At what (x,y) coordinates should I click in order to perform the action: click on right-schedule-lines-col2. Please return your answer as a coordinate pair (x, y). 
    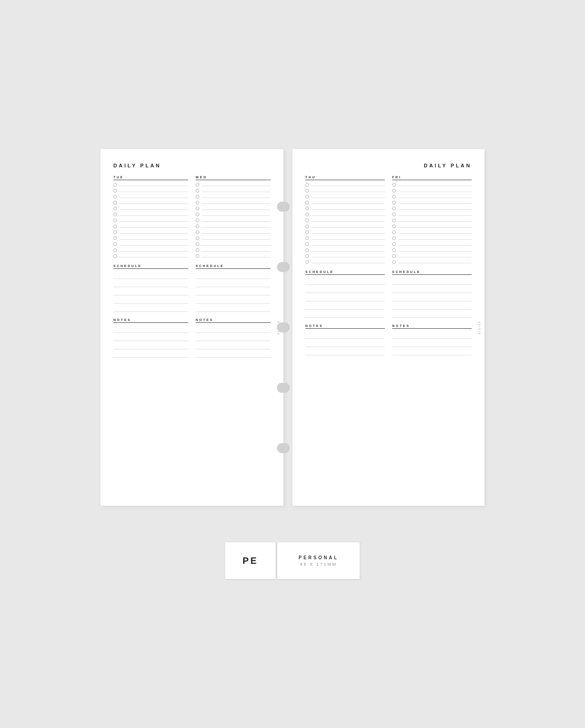
    Looking at the image, I should click on (432, 298).